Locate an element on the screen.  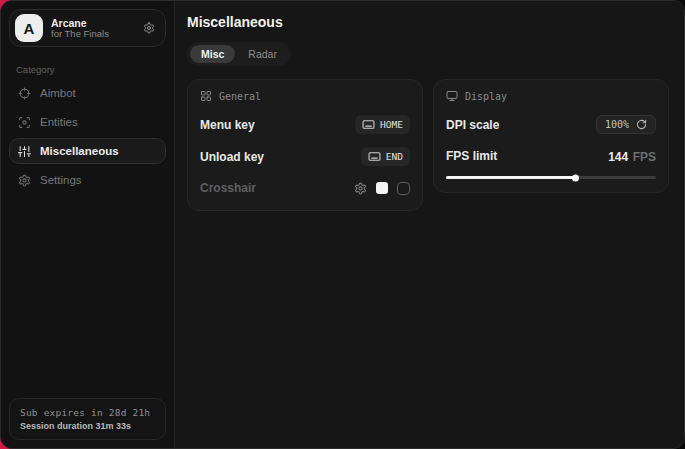
menu-key-binding: HOME is located at coordinates (382, 124).